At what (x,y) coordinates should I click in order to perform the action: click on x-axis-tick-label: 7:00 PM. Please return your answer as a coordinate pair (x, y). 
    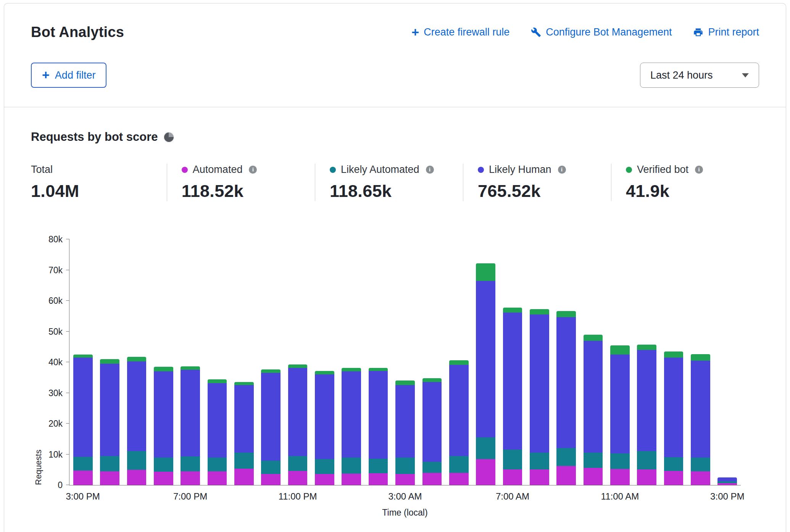
    Looking at the image, I should click on (190, 497).